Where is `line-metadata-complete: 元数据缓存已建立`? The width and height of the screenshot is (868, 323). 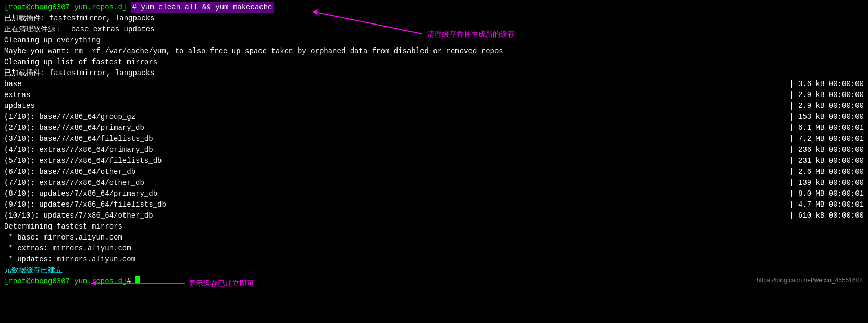
line-metadata-complete: 元数据缓存已建立 is located at coordinates (434, 270).